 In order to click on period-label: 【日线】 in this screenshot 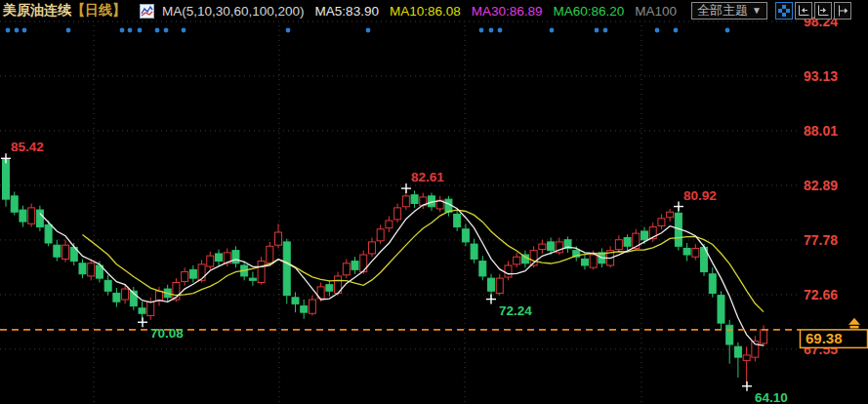, I will do `click(99, 11)`.